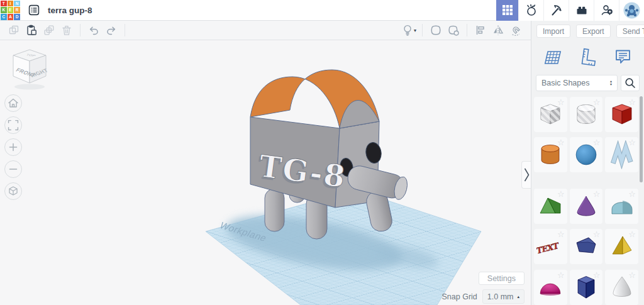 The width and height of the screenshot is (644, 305). Describe the element at coordinates (551, 287) in the screenshot. I see `shape-half-sphere: ☆` at that location.